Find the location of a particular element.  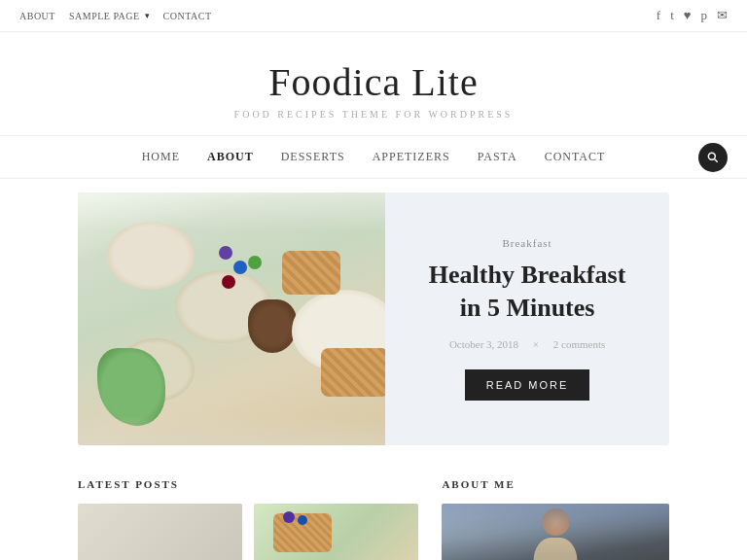

hero-meta: October 3, 2018 × 2 comments is located at coordinates (527, 344).